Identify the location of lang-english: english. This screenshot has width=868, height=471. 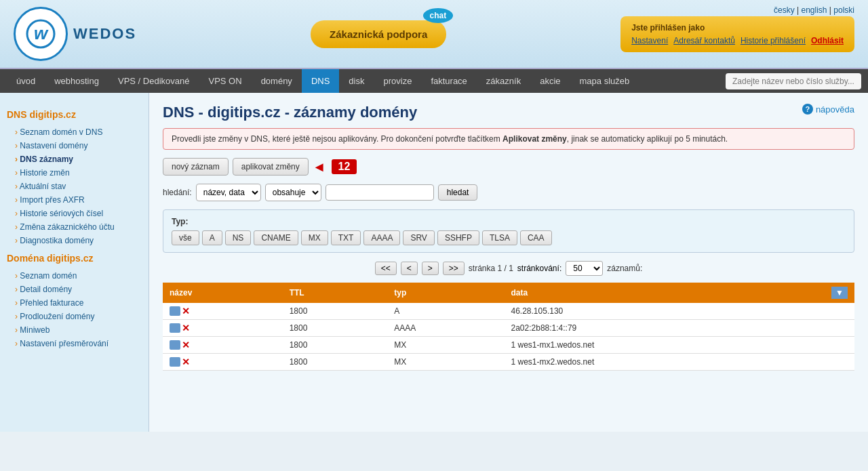
(814, 10).